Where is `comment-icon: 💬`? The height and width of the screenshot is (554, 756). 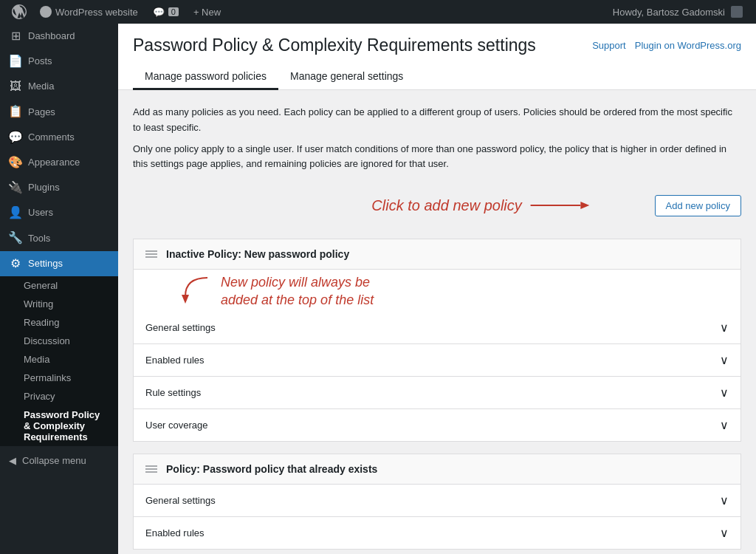
comment-icon: 💬 is located at coordinates (159, 12).